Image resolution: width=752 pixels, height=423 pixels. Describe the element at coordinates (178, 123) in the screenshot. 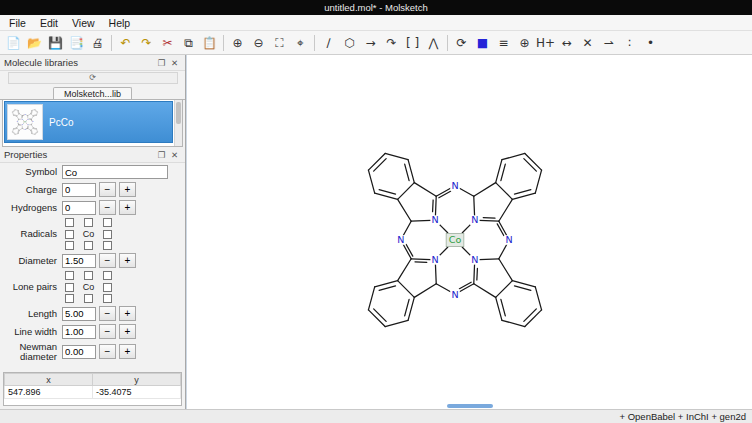

I see `library-scrollbar` at that location.